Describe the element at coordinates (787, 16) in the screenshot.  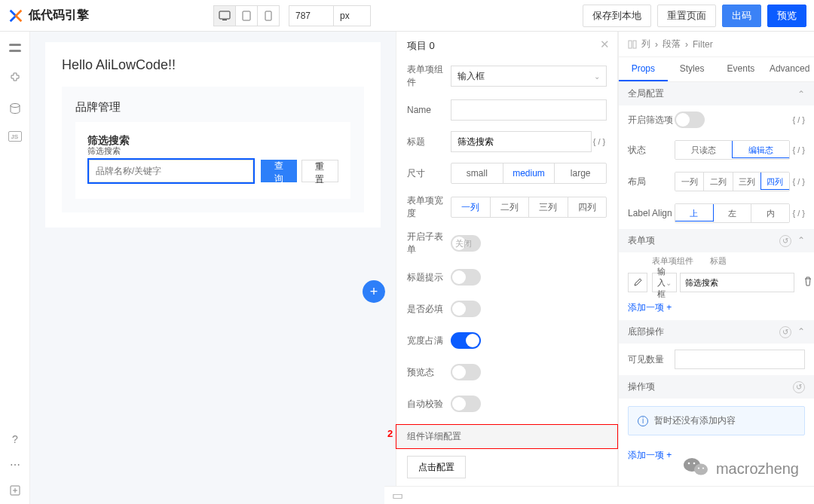
I see `preview-button: 预览` at that location.